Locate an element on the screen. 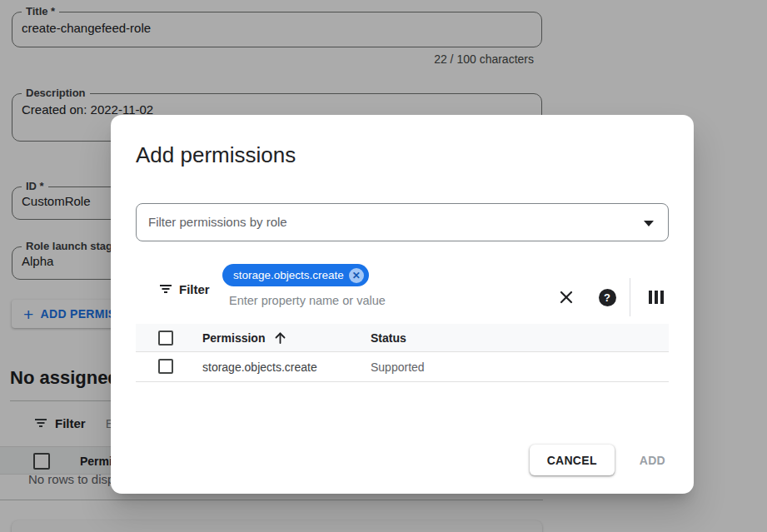  permissions-table: Permission Status storage.objects.create… is located at coordinates (402, 353).